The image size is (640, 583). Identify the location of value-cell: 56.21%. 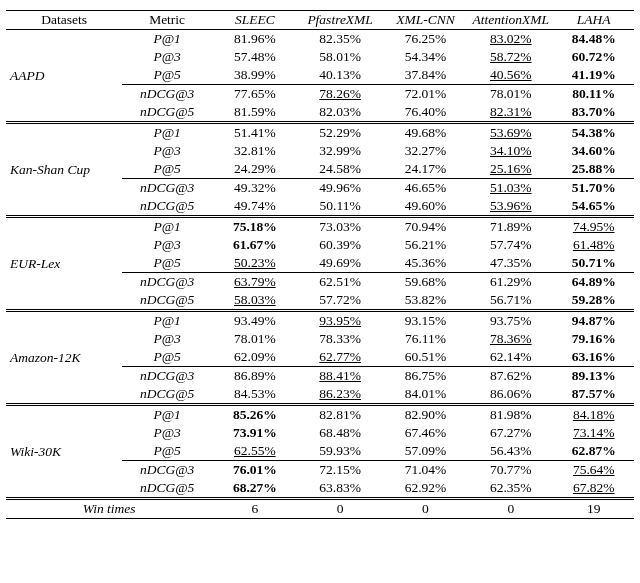
(426, 245).